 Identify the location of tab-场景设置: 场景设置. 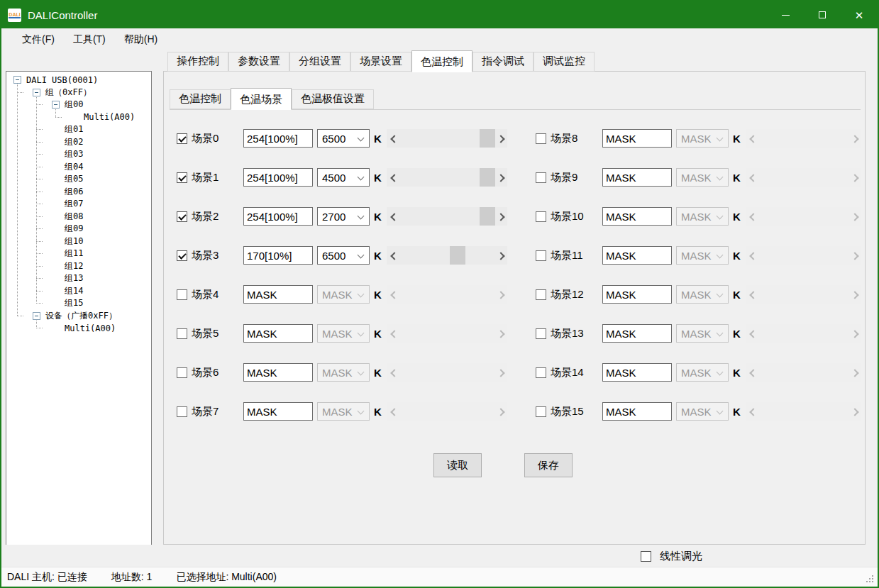
(381, 62).